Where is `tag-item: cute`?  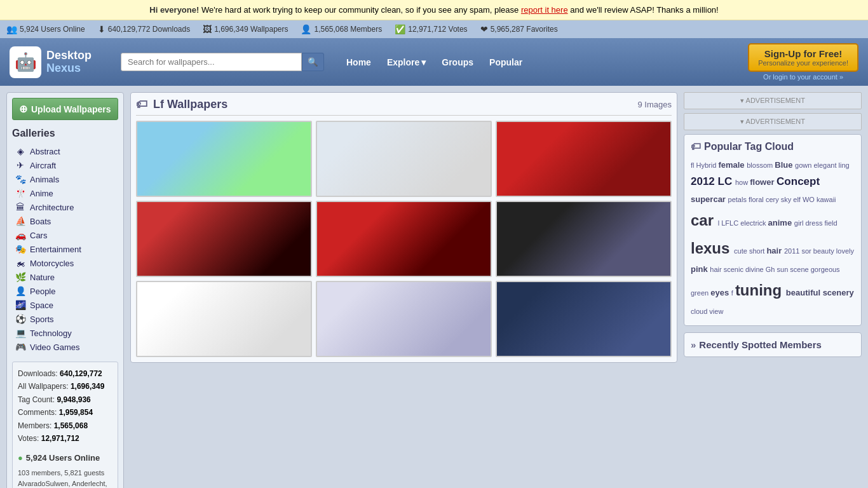 tag-item: cute is located at coordinates (742, 251).